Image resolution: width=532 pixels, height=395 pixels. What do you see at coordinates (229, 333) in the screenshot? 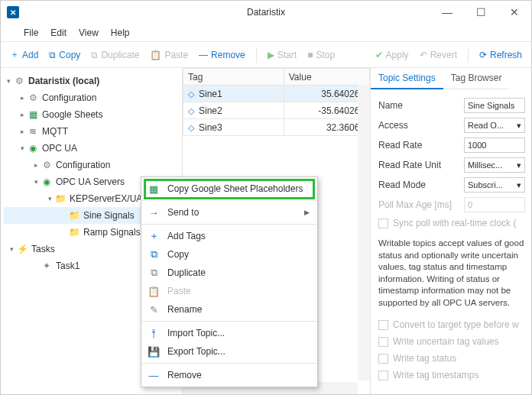
I see `menu-item-import-topic: ⭱Import Topic...` at bounding box center [229, 333].